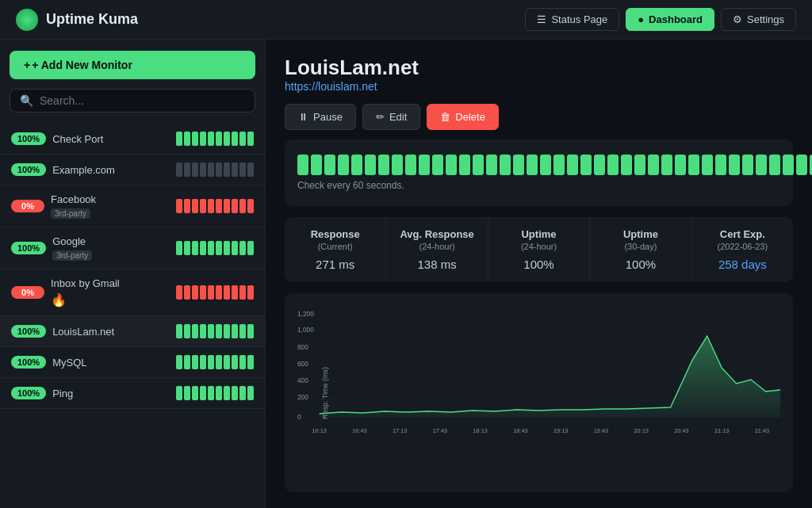 Image resolution: width=812 pixels, height=508 pixels. Describe the element at coordinates (742, 265) in the screenshot. I see `stat-value-link: 258 days` at that location.